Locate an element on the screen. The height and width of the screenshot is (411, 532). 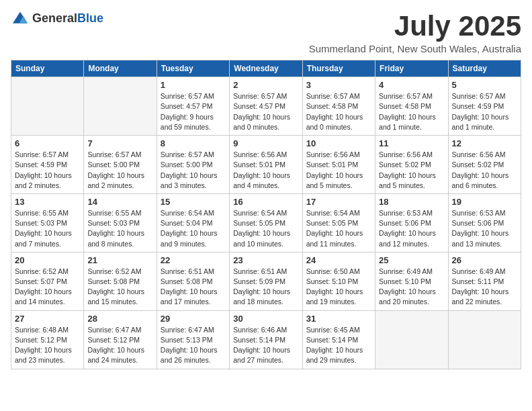
day-number: 7 is located at coordinates (120, 144).